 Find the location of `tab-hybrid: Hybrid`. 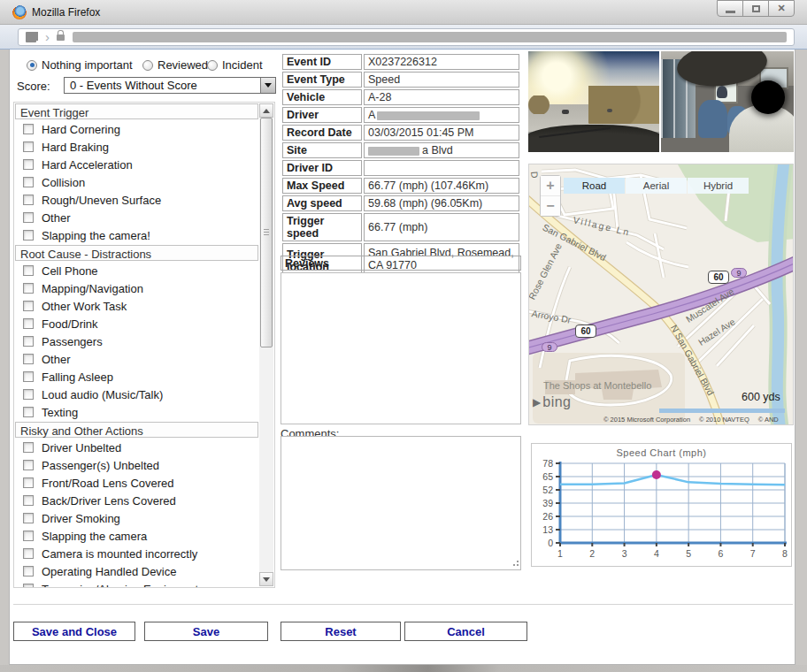

tab-hybrid: Hybrid is located at coordinates (719, 186).